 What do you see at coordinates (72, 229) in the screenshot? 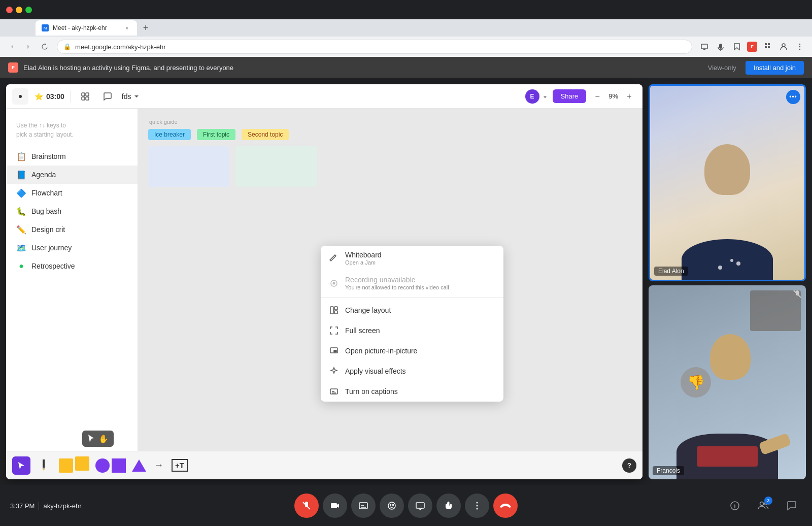
I see `sidebar-item-designcrit: ✏️ Design crit` at bounding box center [72, 229].